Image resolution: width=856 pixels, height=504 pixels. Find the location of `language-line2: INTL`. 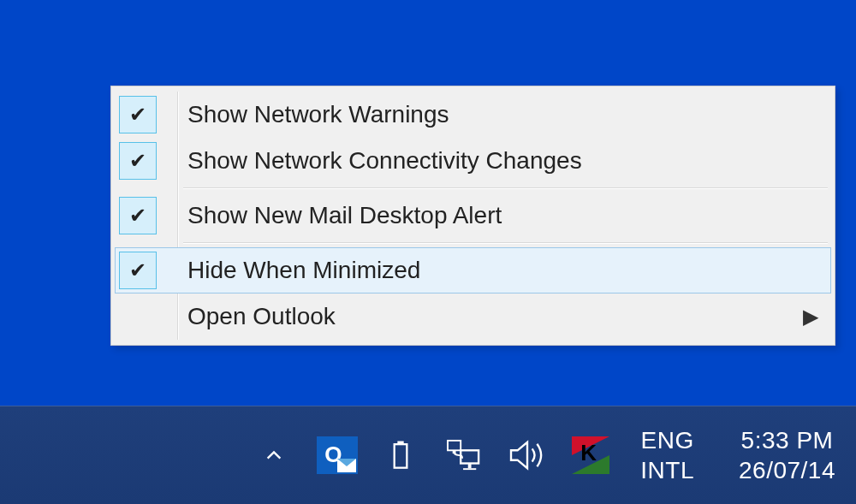

language-line2: INTL is located at coordinates (668, 471).